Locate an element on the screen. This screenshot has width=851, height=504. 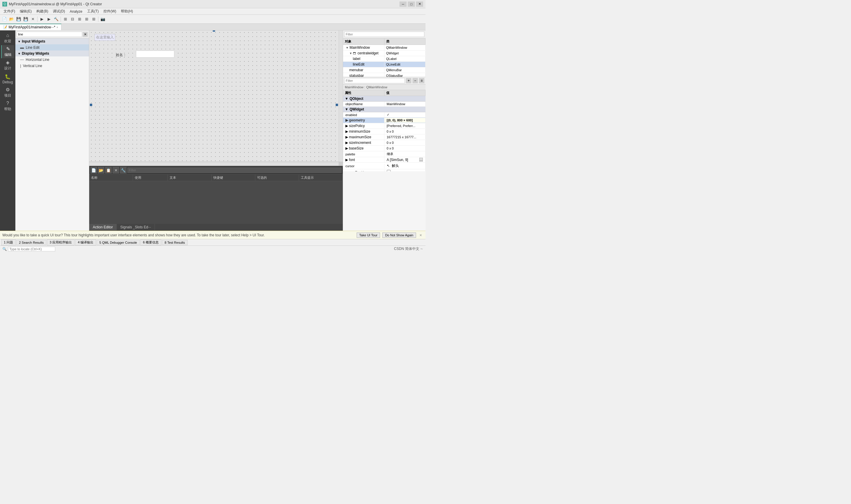
widget-item-hline: — Horizontal Line is located at coordinates (52, 59).